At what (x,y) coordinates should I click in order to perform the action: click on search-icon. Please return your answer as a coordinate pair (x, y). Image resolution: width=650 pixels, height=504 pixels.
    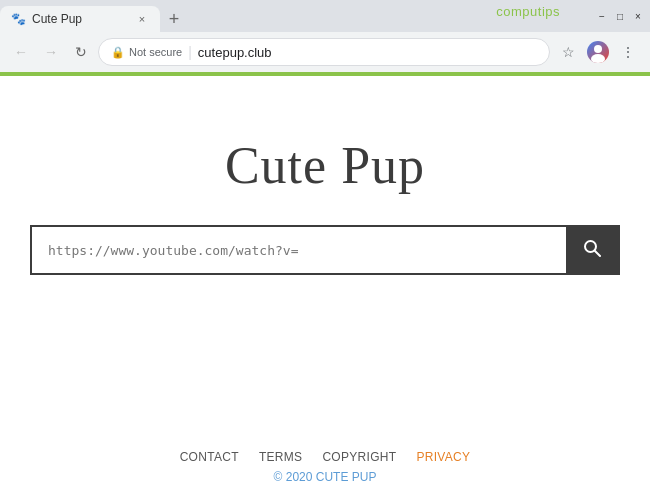
    Looking at the image, I should click on (592, 250).